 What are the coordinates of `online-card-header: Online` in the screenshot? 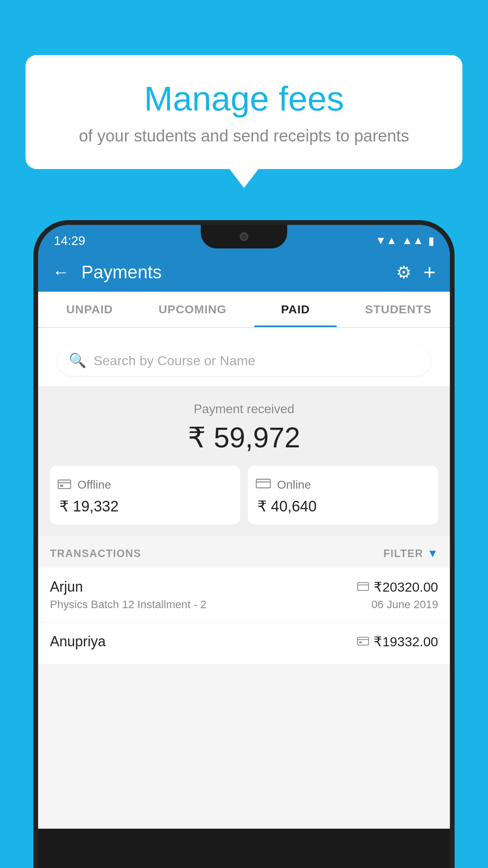 It's located at (343, 484).